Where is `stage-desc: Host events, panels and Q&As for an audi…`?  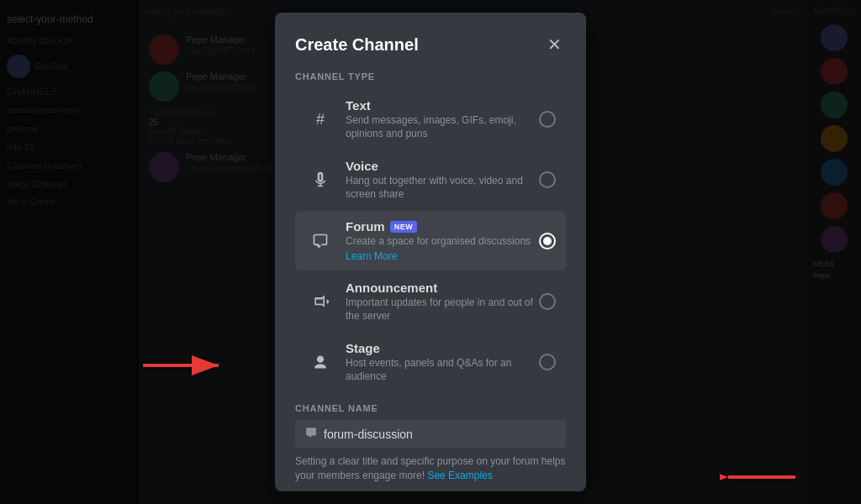 stage-desc: Host events, panels and Q&As for an audi… is located at coordinates (442, 370).